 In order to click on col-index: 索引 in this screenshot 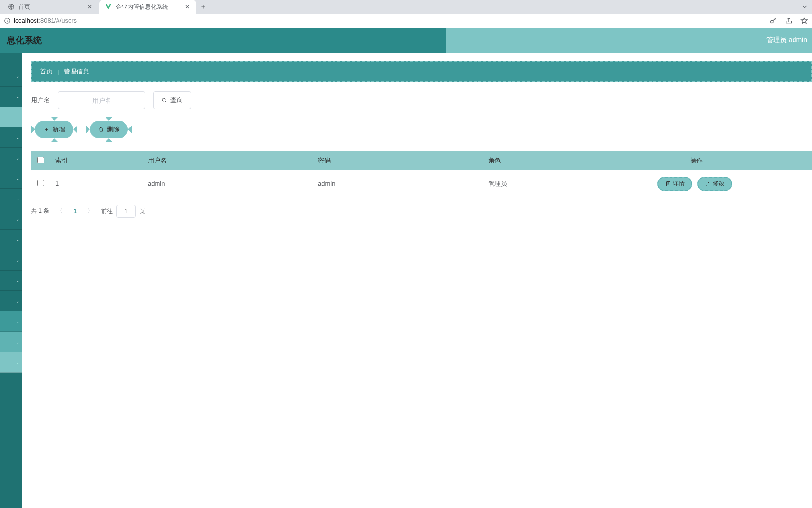, I will do `click(97, 161)`.